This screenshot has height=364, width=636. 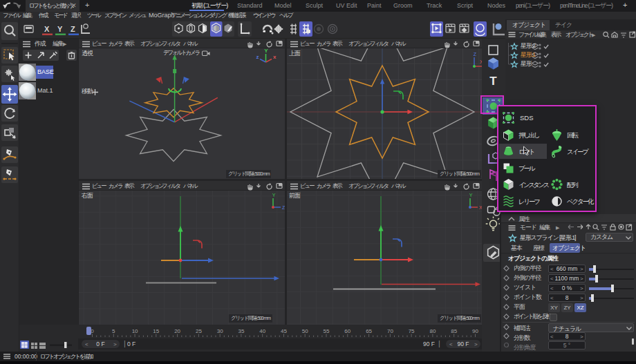 I want to click on svg-text: 80, so click(x=433, y=332).